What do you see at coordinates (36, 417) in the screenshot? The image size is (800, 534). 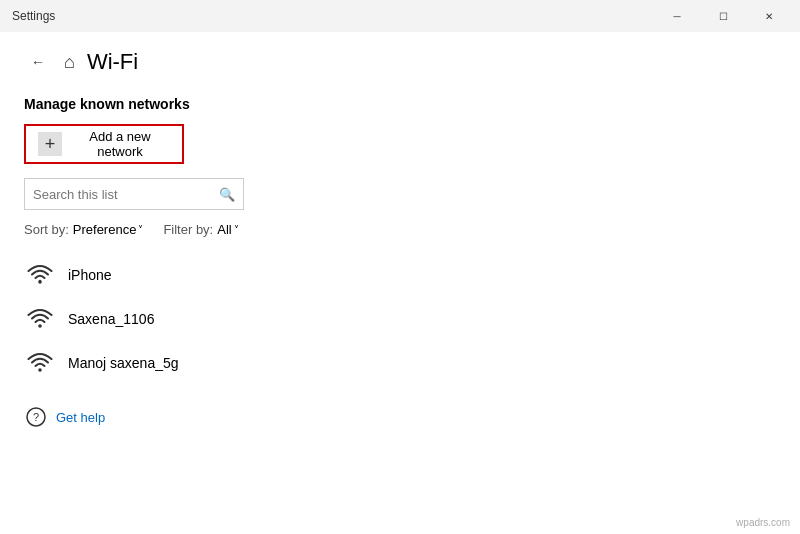 I see `help-icon: ?` at bounding box center [36, 417].